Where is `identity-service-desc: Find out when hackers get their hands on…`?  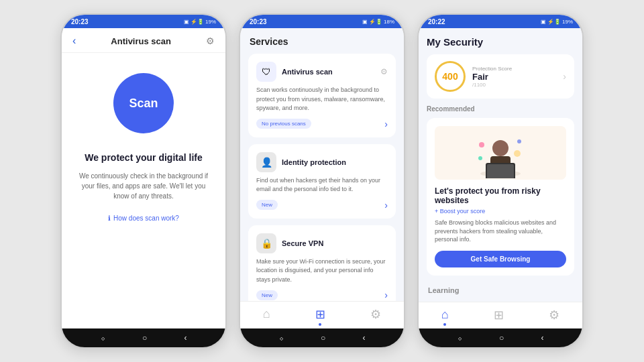 identity-service-desc: Find out when hackers get their hands on… is located at coordinates (322, 185).